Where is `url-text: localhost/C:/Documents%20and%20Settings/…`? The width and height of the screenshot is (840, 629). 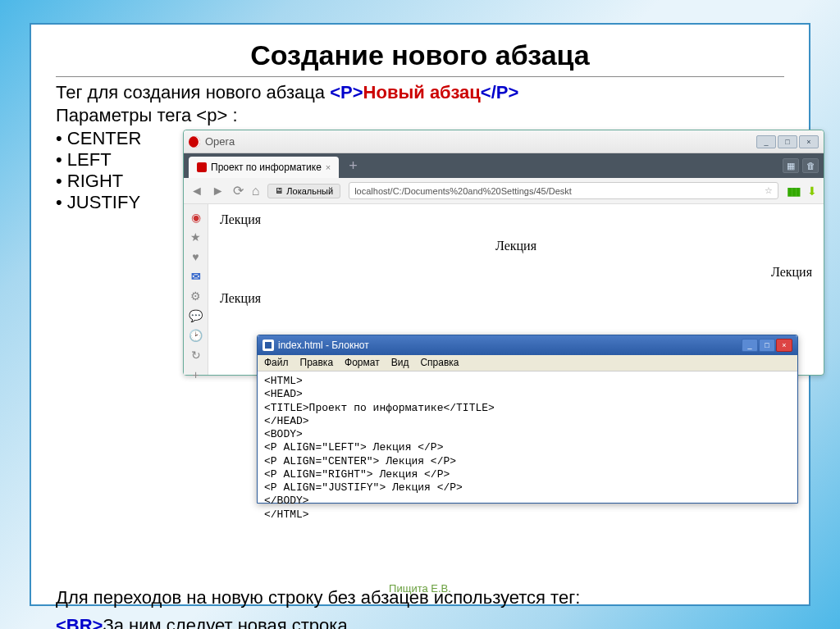
url-text: localhost/C:/Documents%20and%20Settings/… is located at coordinates (463, 191).